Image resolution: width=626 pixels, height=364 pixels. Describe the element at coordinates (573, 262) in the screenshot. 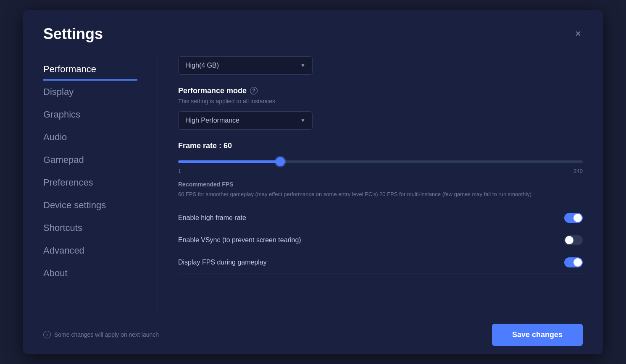

I see `toggle-display-fps` at that location.